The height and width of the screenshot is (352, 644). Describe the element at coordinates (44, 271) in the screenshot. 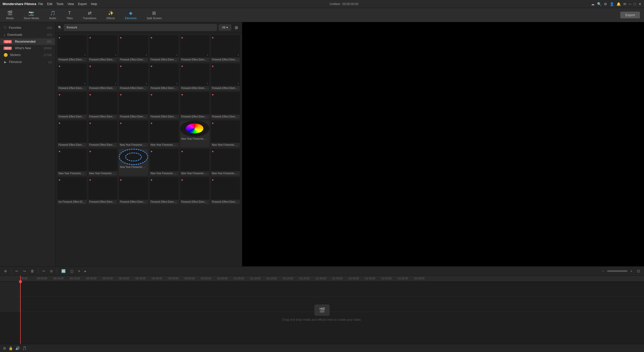

I see `tl-cut-button: ✂` at that location.